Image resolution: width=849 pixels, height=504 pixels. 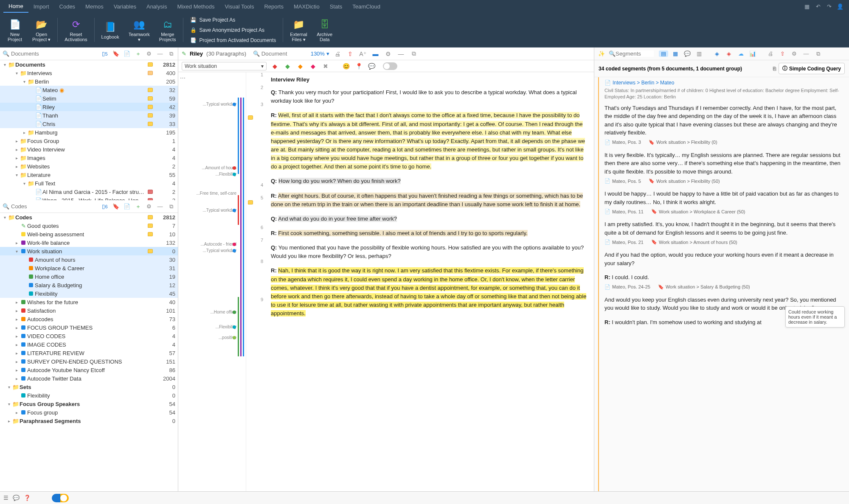 What do you see at coordinates (89, 192) in the screenshot?
I see `tree-item: 📄Al Nima und Garcia - 2015 - Factor stru…` at bounding box center [89, 192].